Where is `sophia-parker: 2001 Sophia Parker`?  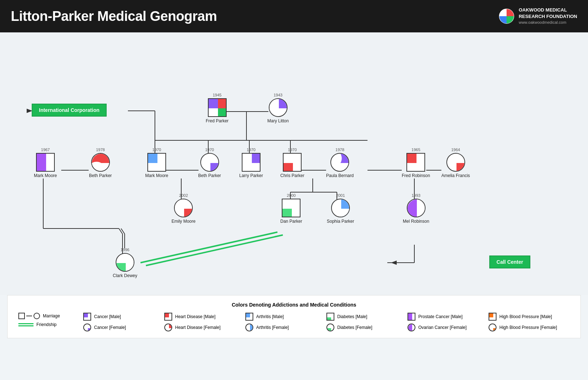
sophia-parker: 2001 Sophia Parker is located at coordinates (340, 209).